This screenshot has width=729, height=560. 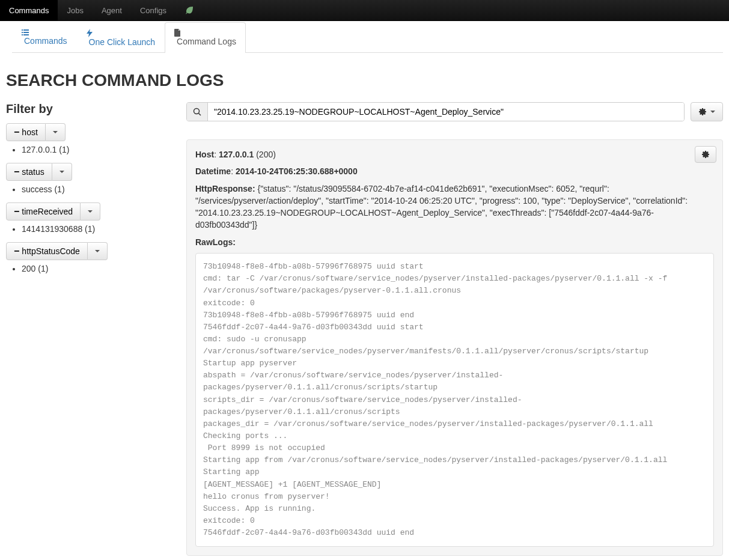 I want to click on filter-host-toggle: −host, so click(x=26, y=132).